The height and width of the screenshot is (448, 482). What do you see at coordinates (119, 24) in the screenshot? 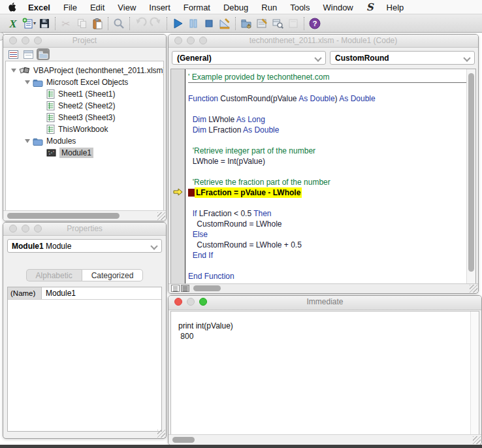
I see `find-button` at bounding box center [119, 24].